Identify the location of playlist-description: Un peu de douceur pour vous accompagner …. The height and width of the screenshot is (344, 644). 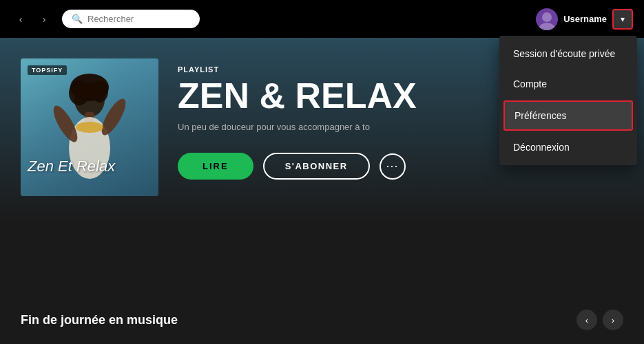
(298, 127).